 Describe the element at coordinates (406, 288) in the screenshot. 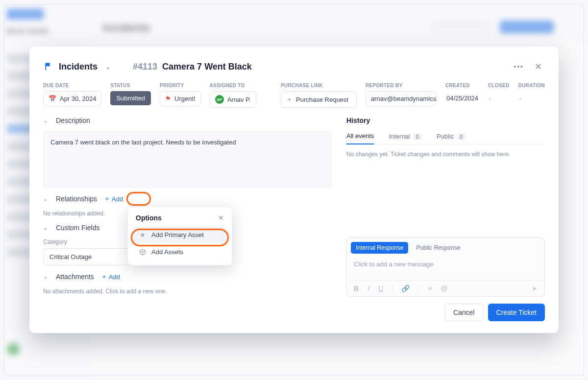

I see `link-icon: 🔗` at that location.